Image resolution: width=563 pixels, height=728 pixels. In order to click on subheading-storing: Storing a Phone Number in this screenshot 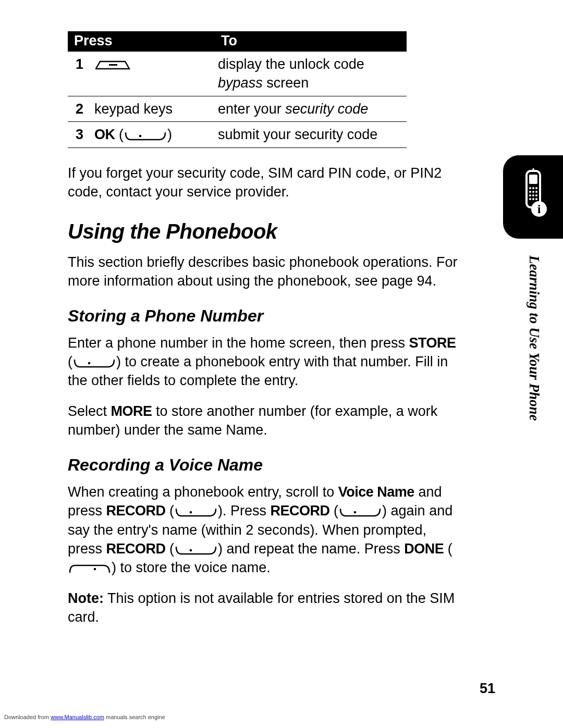, I will do `click(282, 316)`.